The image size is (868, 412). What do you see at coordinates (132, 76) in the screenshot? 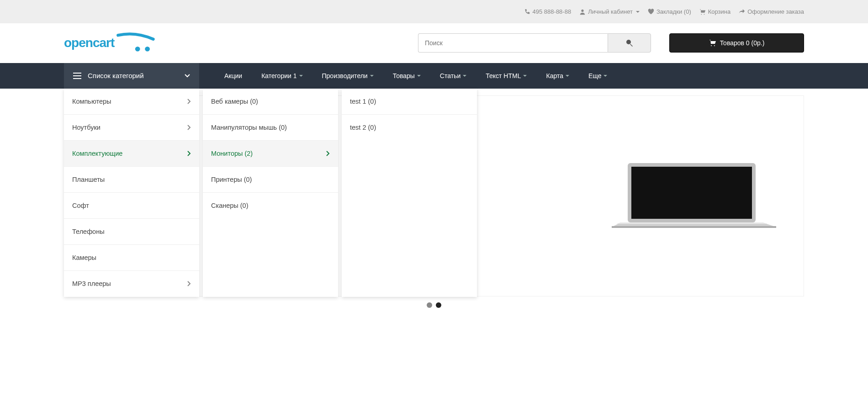
I see `category-toggle: Список категорий` at bounding box center [132, 76].